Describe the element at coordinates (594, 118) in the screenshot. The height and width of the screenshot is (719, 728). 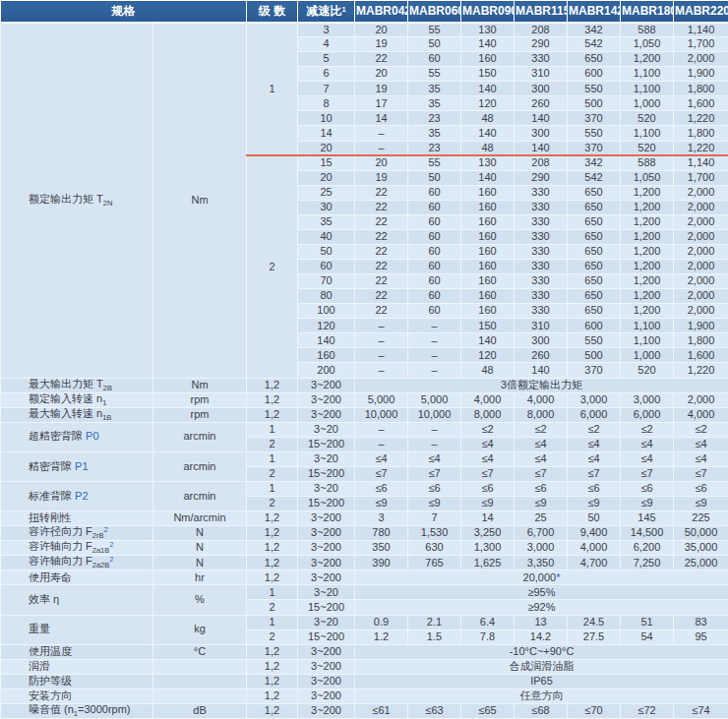
I see `value-cell: 370` at that location.